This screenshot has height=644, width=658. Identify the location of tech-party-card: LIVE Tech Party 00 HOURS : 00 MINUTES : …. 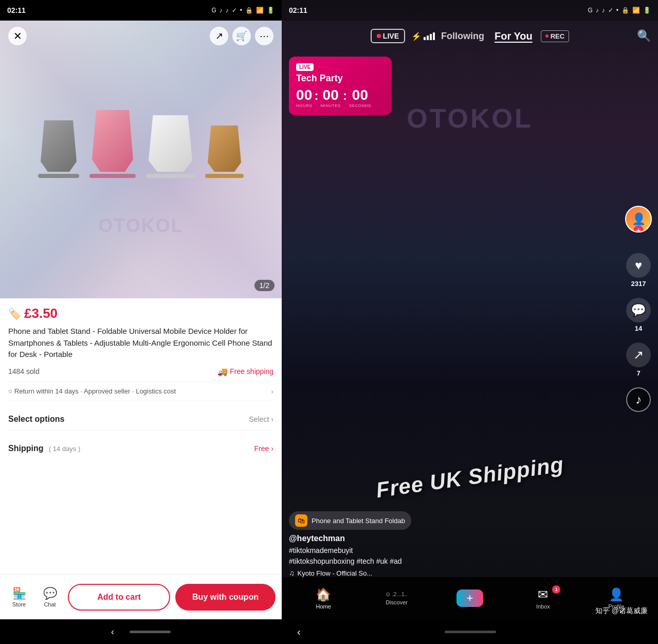
(340, 86).